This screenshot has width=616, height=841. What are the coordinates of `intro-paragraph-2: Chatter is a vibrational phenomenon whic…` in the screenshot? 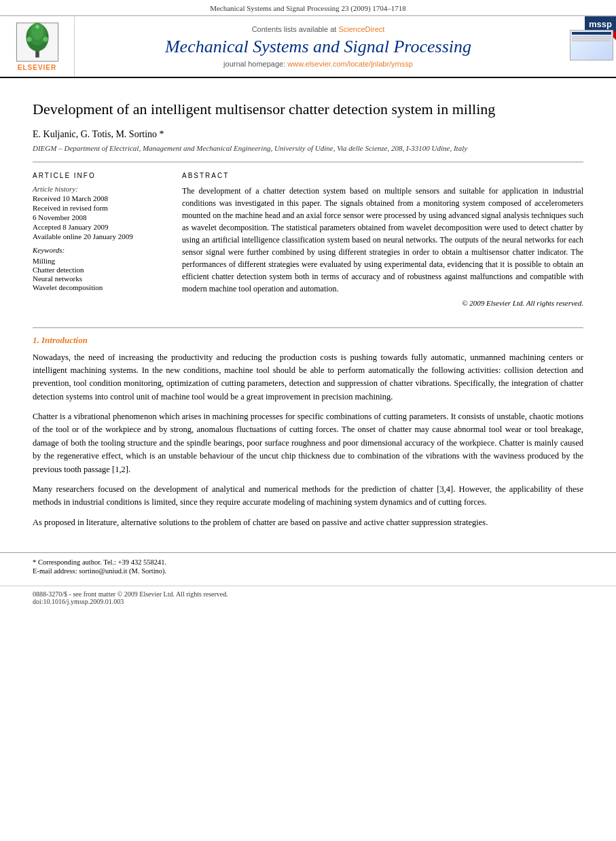 It's located at (308, 443).